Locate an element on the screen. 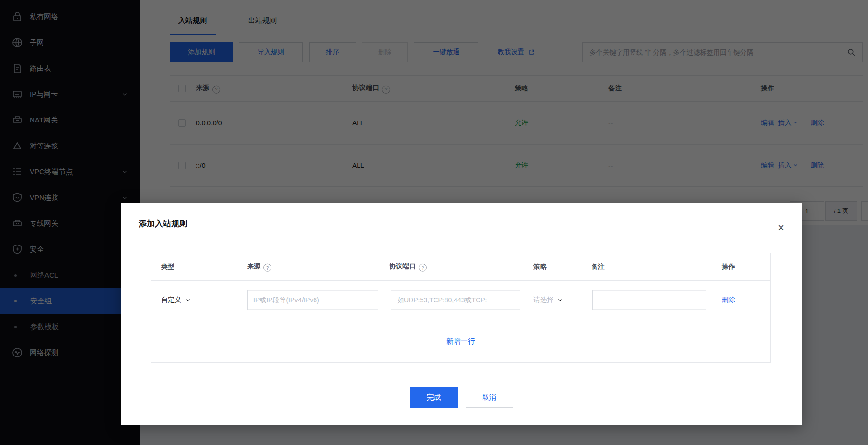  add-row-link: 新增一行 is located at coordinates (461, 342).